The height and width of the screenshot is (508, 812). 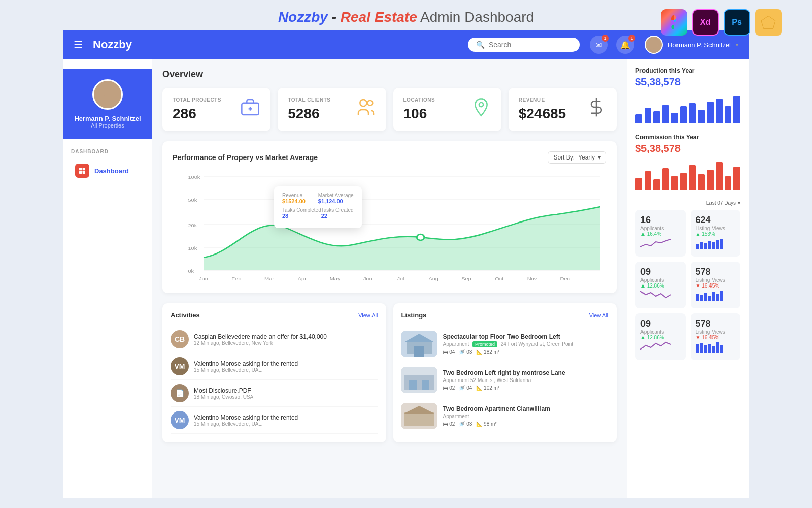 What do you see at coordinates (193, 226) in the screenshot?
I see `svg-text: 20k` at bounding box center [193, 226].